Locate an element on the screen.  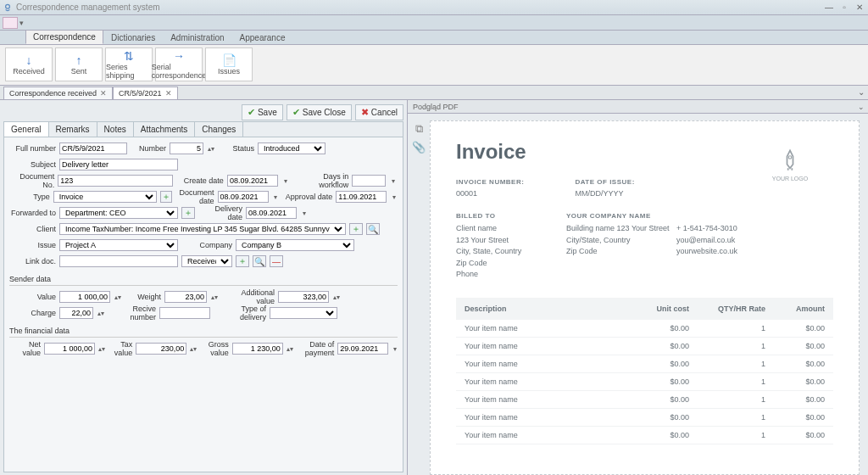
approval-input is located at coordinates (361, 197).